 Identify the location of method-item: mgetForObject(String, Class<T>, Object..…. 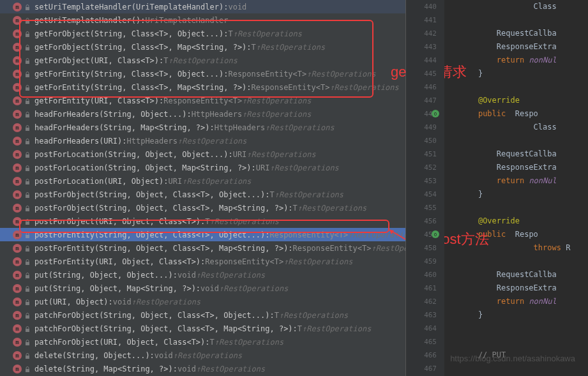
(203, 33).